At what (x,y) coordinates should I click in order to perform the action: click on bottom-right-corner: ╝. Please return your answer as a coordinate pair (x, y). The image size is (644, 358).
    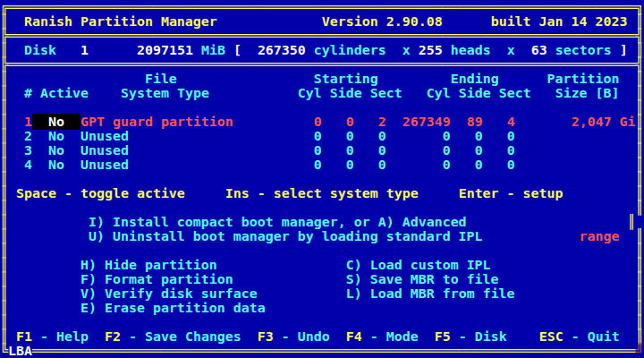
    Looking at the image, I should click on (639, 351).